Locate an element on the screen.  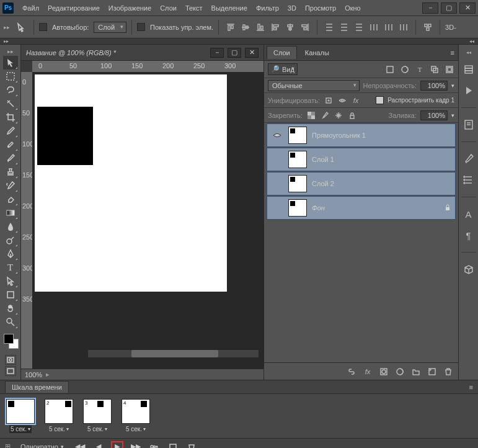
doc-close-button: ✕ is located at coordinates (252, 53).